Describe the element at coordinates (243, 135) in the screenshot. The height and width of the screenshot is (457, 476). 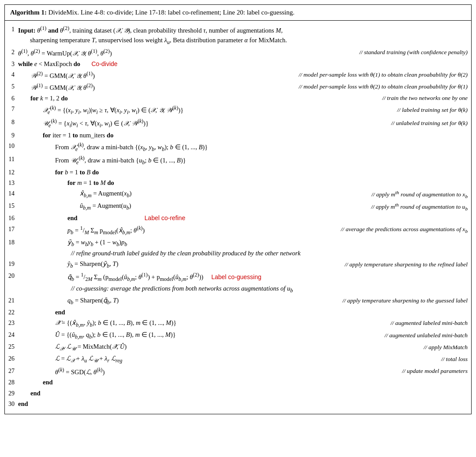
I see `line-9-content: for iter = 1 to num_iters do` at that location.